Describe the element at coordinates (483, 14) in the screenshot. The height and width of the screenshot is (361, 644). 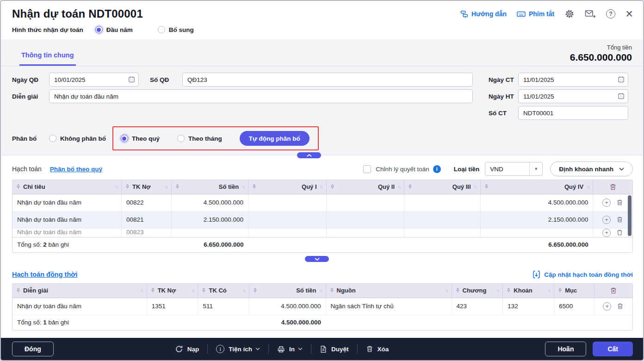
I see `guide-link: Hướng dẫn` at that location.